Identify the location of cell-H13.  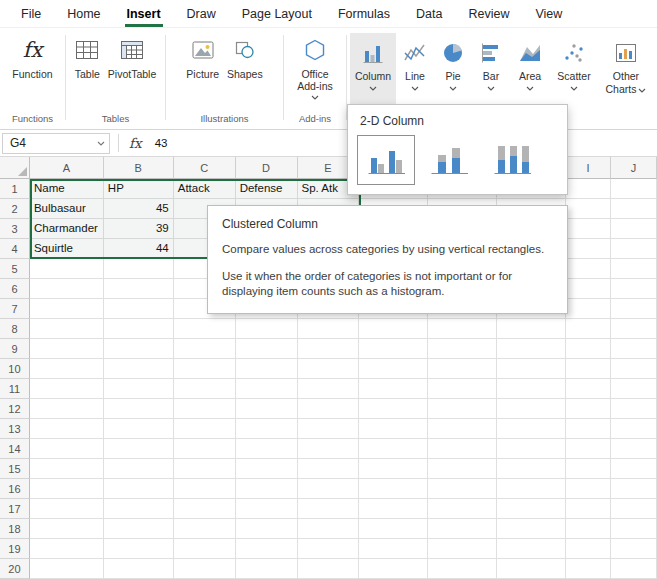
(532, 429).